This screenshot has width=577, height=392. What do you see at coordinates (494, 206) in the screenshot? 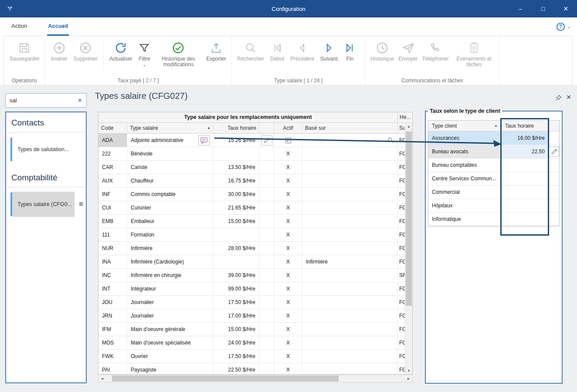
I see `client-table-row: Hôpitaux` at bounding box center [494, 206].